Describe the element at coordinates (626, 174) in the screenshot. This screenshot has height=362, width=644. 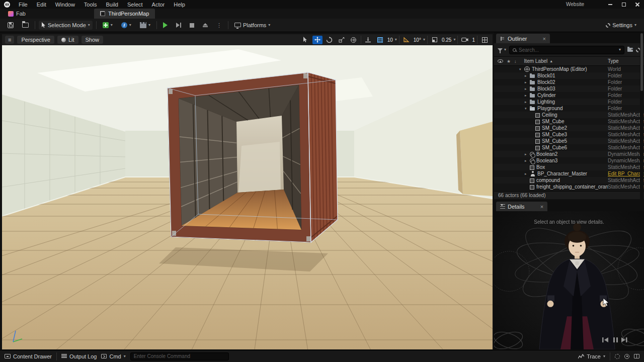
I see `edit-blueprint-link: Edit BP_Charact` at that location.